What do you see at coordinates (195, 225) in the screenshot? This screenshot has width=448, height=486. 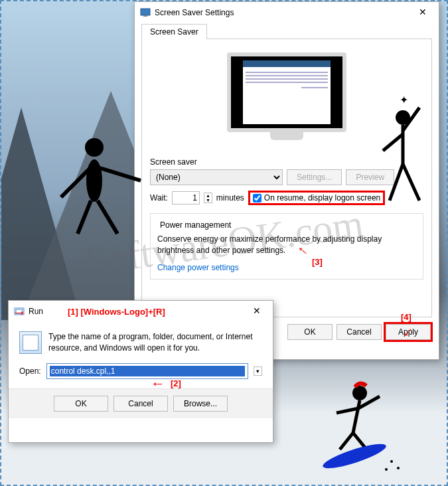 I see `power-legend: Power management` at bounding box center [195, 225].